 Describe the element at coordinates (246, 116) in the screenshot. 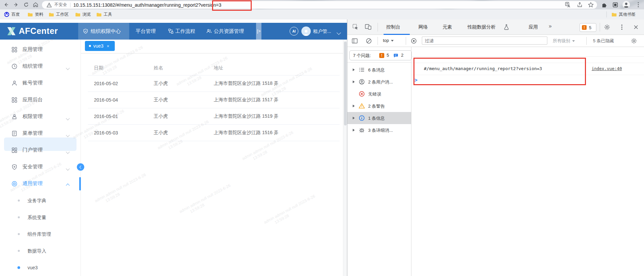

I see `cell-address: 上海市普陀区金沙江路 1519 弄` at that location.